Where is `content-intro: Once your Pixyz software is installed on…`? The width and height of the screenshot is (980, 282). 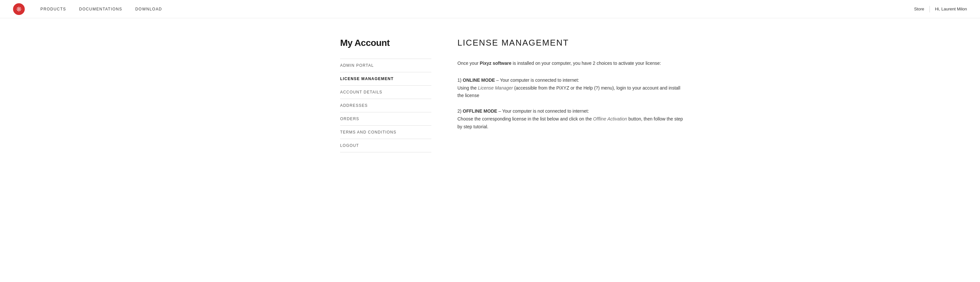 content-intro: Once your Pixyz software is installed on… is located at coordinates (571, 63).